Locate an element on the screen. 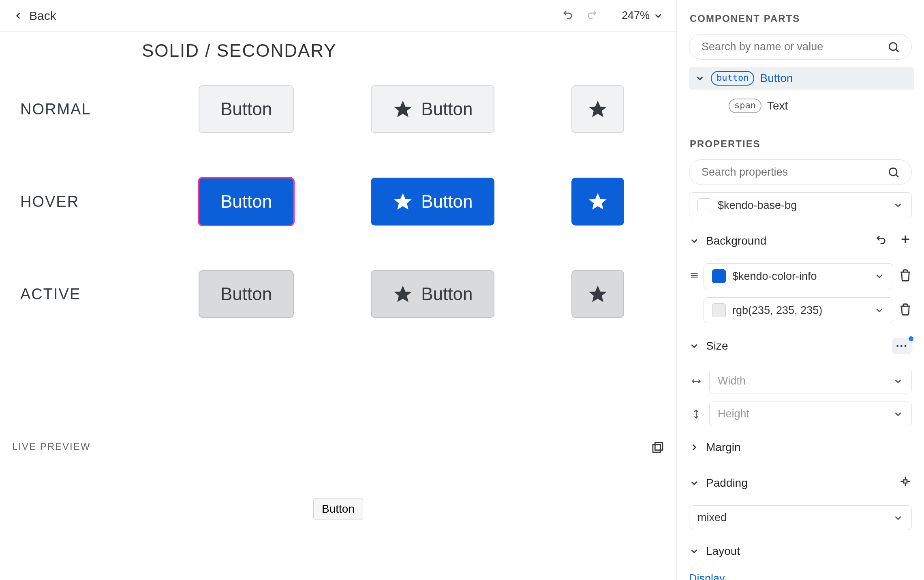 This screenshot has width=924, height=580. drag-handle is located at coordinates (694, 276).